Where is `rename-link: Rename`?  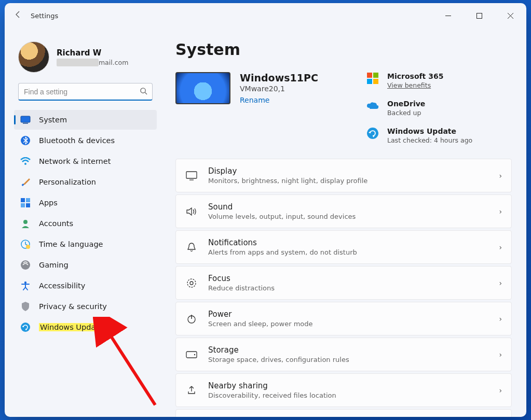 rename-link: Rename is located at coordinates (279, 100).